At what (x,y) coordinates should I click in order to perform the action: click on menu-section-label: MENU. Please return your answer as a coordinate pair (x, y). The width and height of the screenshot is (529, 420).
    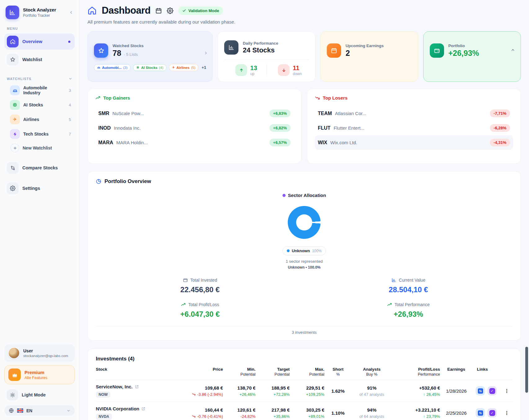
    Looking at the image, I should click on (40, 29).